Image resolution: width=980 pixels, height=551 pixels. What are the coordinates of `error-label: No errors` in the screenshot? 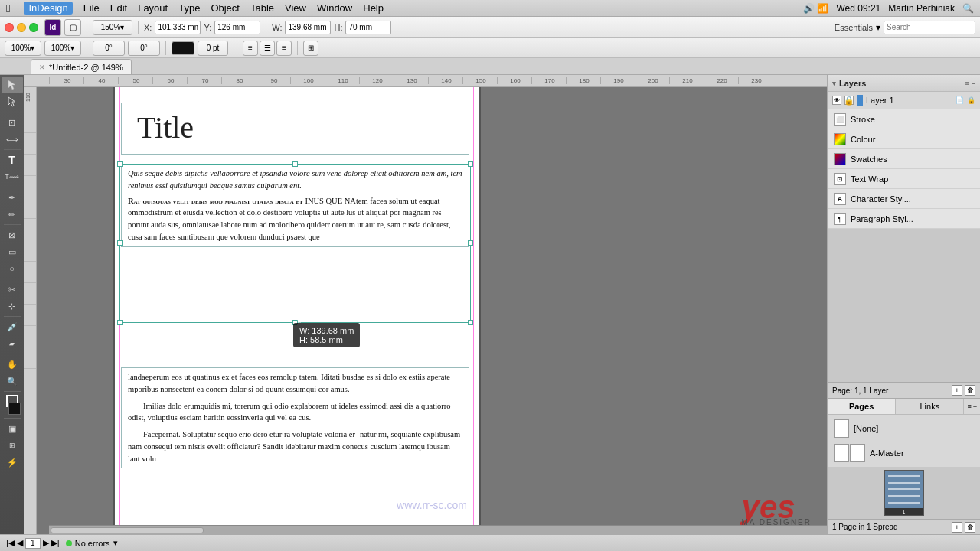 It's located at (93, 543).